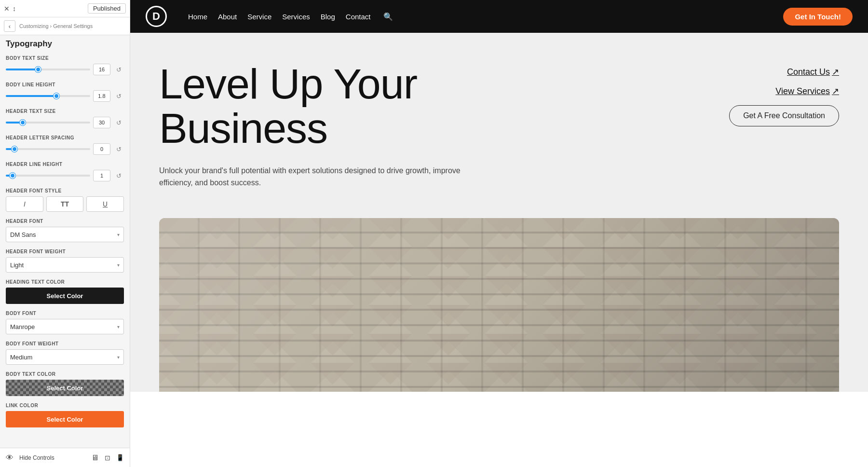  I want to click on chevron-down-icon-4: ▾, so click(119, 357).